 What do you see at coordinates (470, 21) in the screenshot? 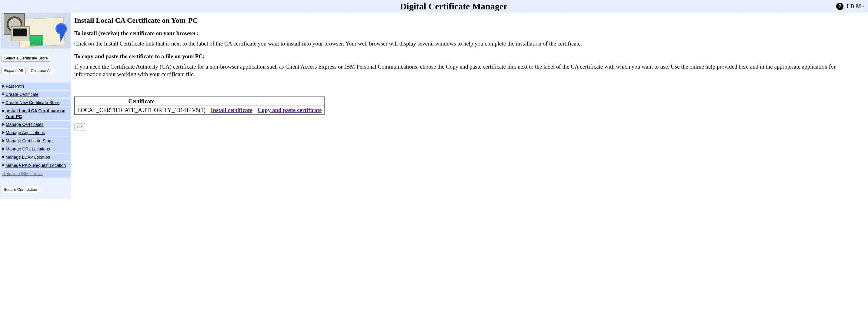
I see `content-heading: Install Local CA Certificate on Your PC` at bounding box center [470, 21].